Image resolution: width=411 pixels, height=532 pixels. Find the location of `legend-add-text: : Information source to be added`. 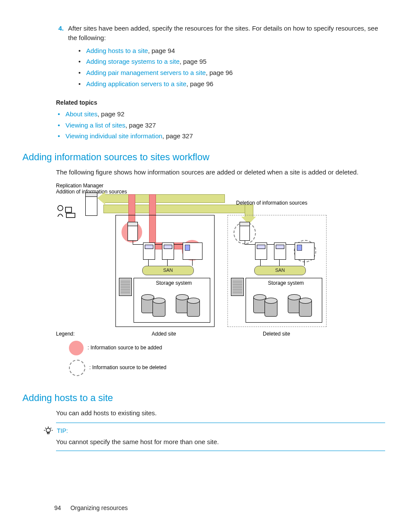

legend-add-text: : Information source to be added is located at coordinates (125, 348).